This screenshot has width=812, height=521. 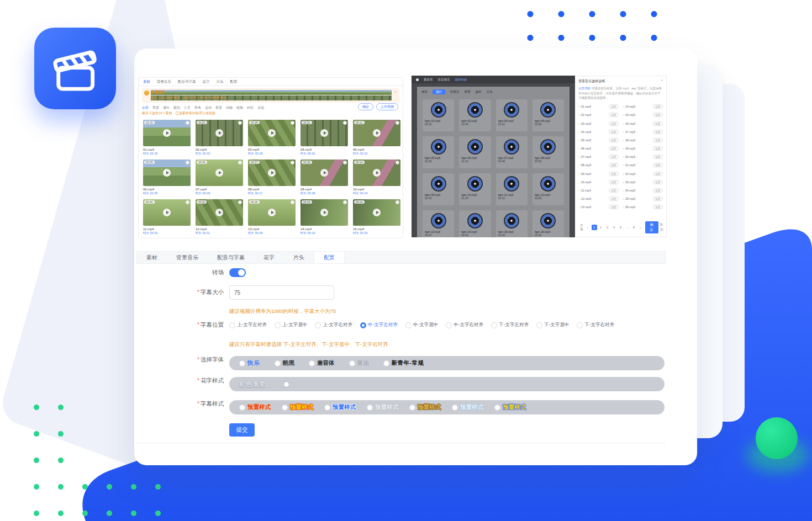 What do you see at coordinates (252, 384) in the screenshot?
I see `huazi-style-value: 彩色渐变` at bounding box center [252, 384].